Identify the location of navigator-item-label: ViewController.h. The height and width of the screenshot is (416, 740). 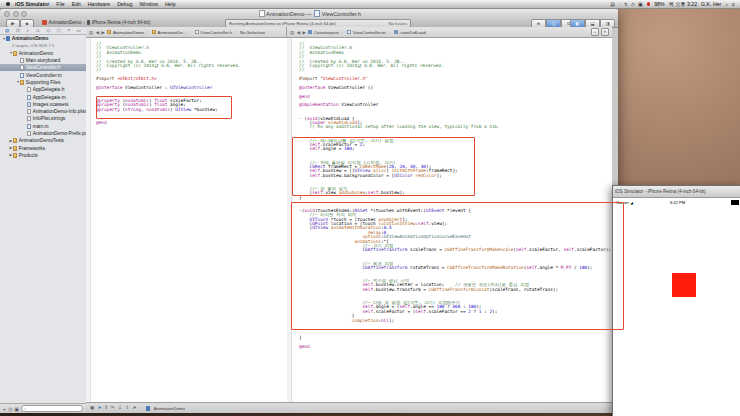
(44, 68).